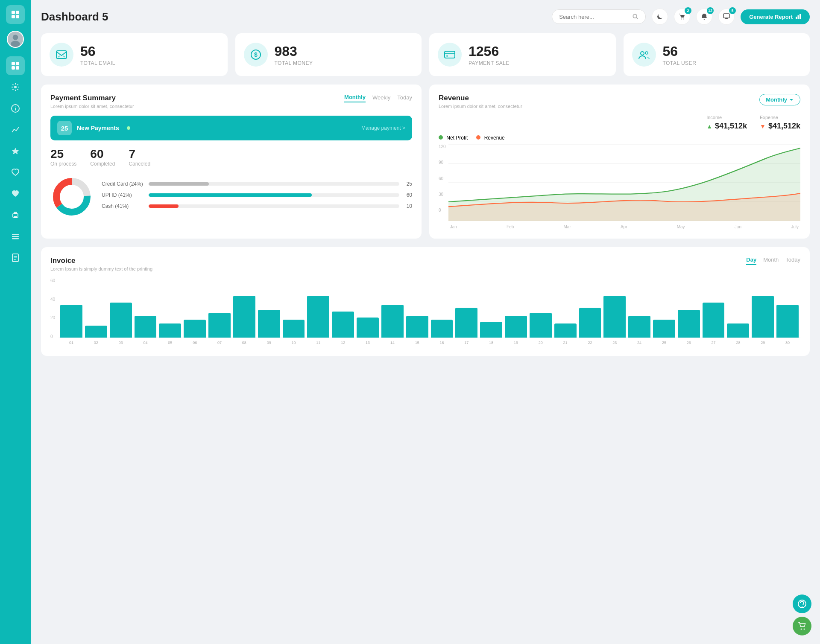 This screenshot has width=820, height=644. I want to click on stat-card-payment: 1256 PAYMENT SALE, so click(523, 55).